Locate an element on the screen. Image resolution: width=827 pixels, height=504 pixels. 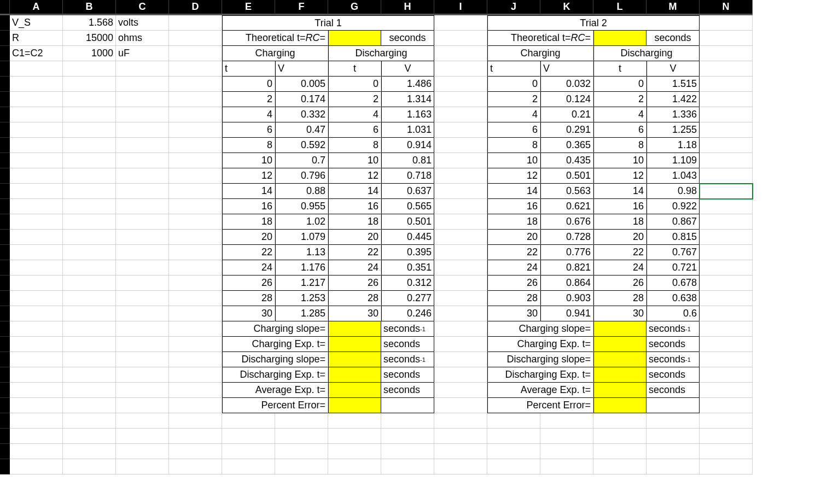
trial2-dis-v: 1.515 is located at coordinates (673, 84).